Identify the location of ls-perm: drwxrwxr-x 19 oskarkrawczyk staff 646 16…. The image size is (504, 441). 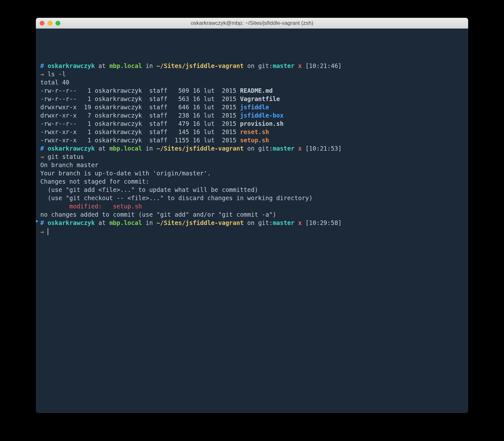
(140, 107).